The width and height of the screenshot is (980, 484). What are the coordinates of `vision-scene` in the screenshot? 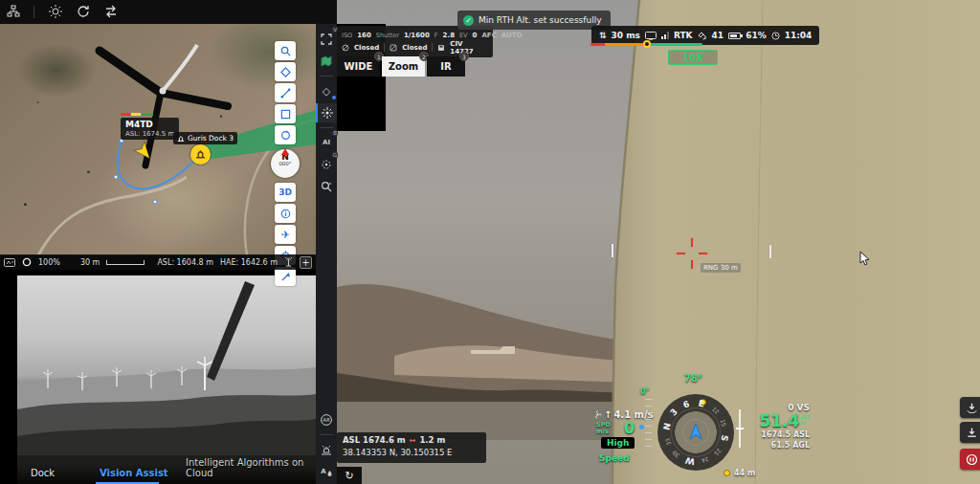 It's located at (167, 380).